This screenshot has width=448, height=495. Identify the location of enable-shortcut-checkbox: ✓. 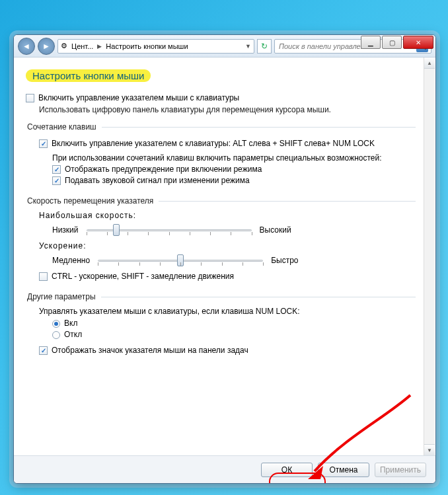
(44, 144).